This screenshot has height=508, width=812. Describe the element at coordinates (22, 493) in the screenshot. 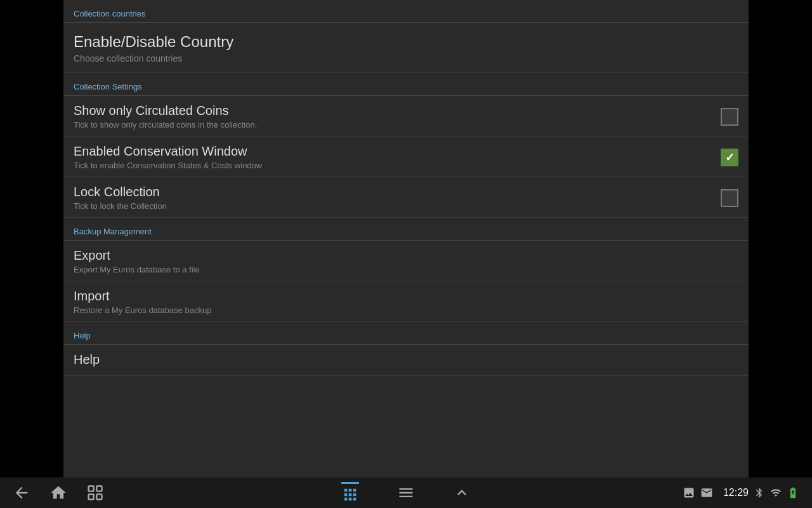

I see `back-button` at that location.